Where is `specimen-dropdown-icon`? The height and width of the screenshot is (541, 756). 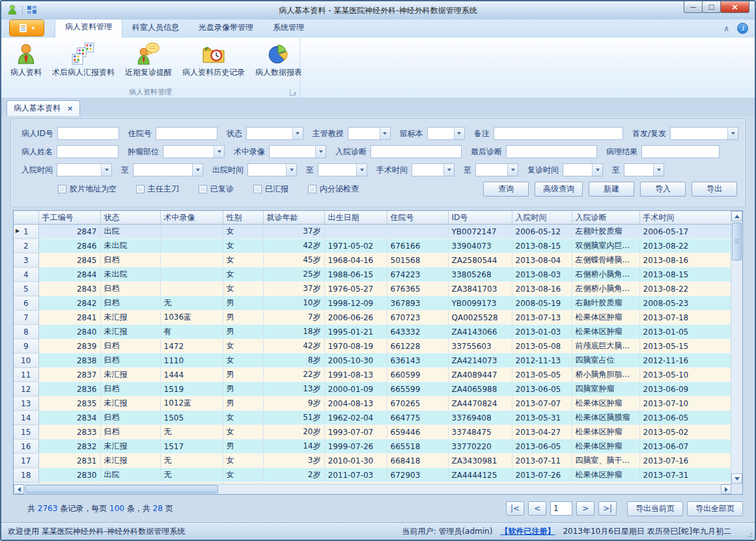 specimen-dropdown-icon is located at coordinates (459, 133).